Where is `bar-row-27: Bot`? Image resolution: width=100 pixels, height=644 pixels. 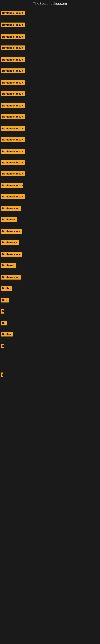
bar-row-27: Bot is located at coordinates (50, 322).